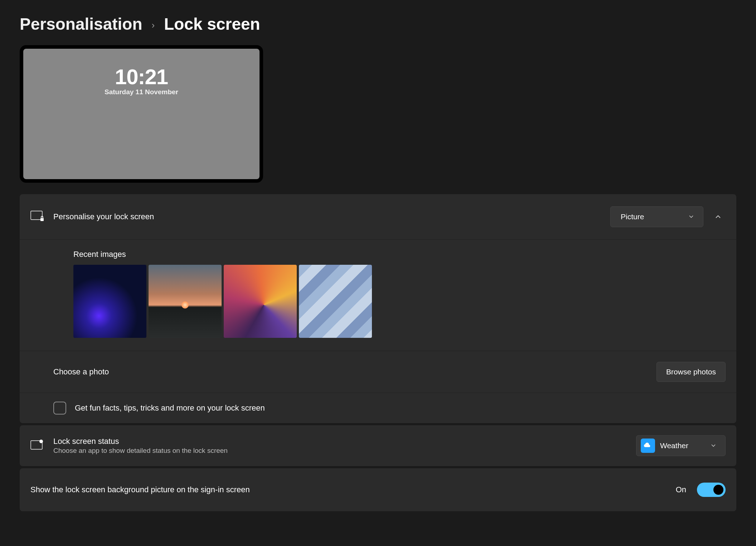  I want to click on lock-screen-preview: 10:21 Saturday 11 November, so click(141, 114).